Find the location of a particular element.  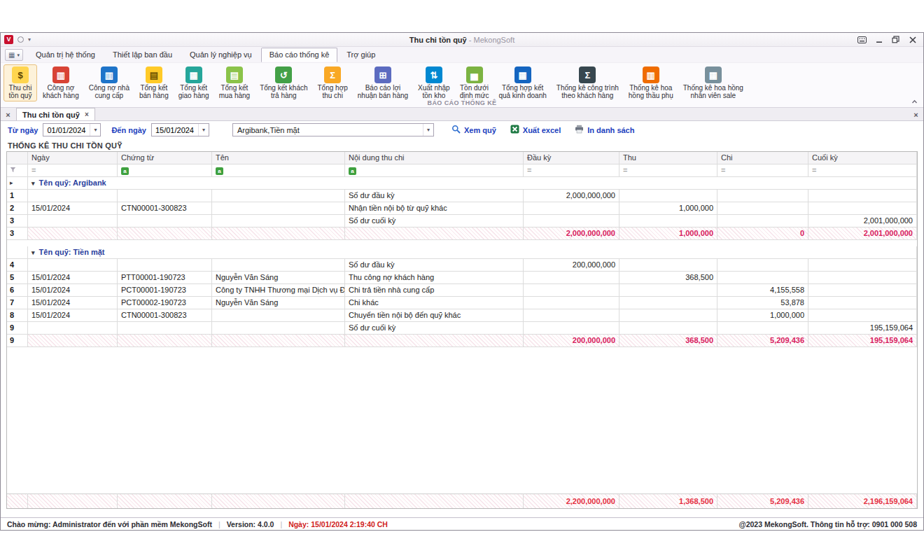

ribbon-item-3: ▤Tổng kết bán hàng is located at coordinates (154, 83).